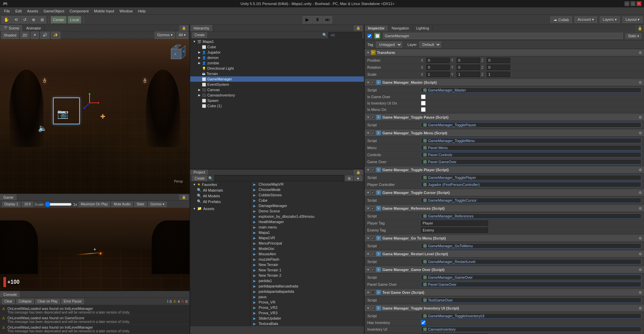  Describe the element at coordinates (307, 232) in the screenshot. I see `project-asset-9: ▶Mapa1` at that location.